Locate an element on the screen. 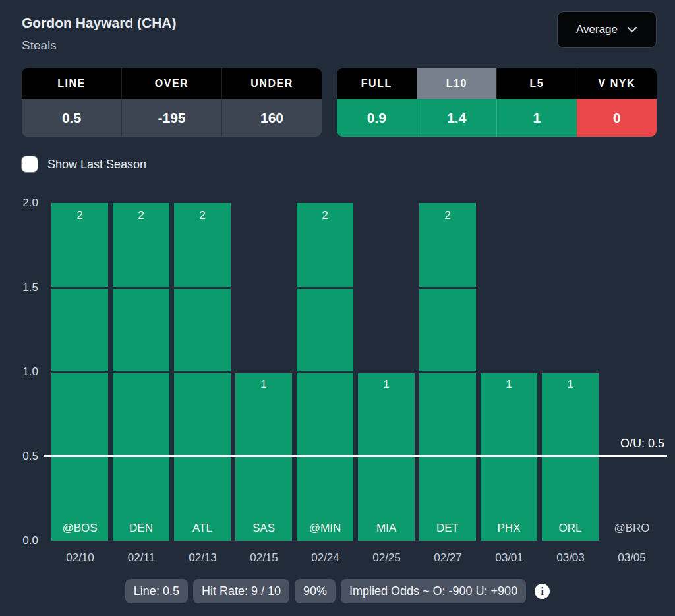  y-tick-label: 2.0 is located at coordinates (19, 203).